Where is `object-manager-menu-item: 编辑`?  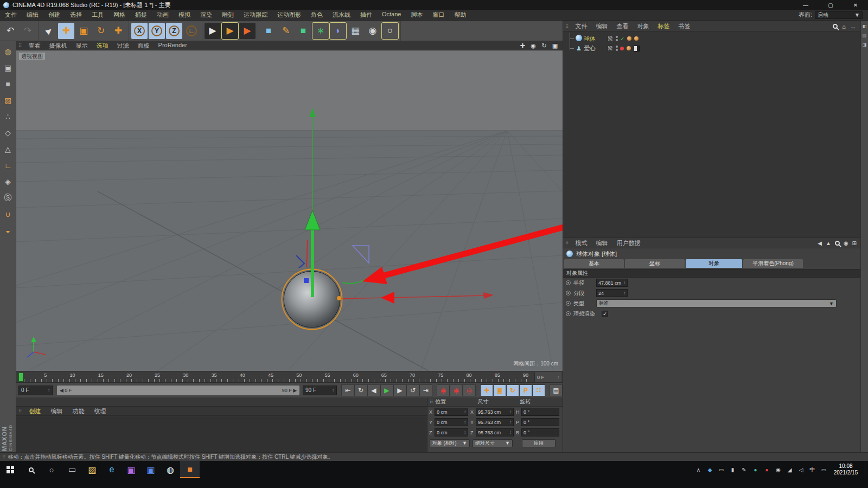
object-manager-menu-item: 编辑 is located at coordinates (602, 26).